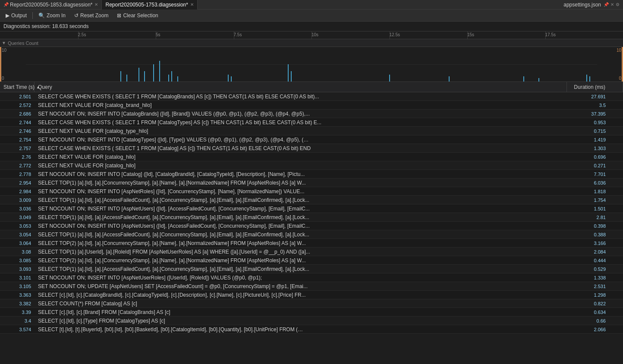 This screenshot has height=364, width=623. Describe the element at coordinates (312, 5) in the screenshot. I see `title-bar: 📌 Report20200505-1853.diagsession* ✕ Rep…` at that location.